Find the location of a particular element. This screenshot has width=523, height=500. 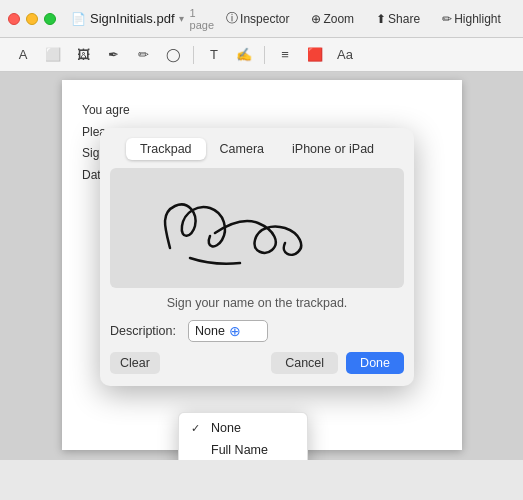

page-count: 1 page is located at coordinates (202, 19).